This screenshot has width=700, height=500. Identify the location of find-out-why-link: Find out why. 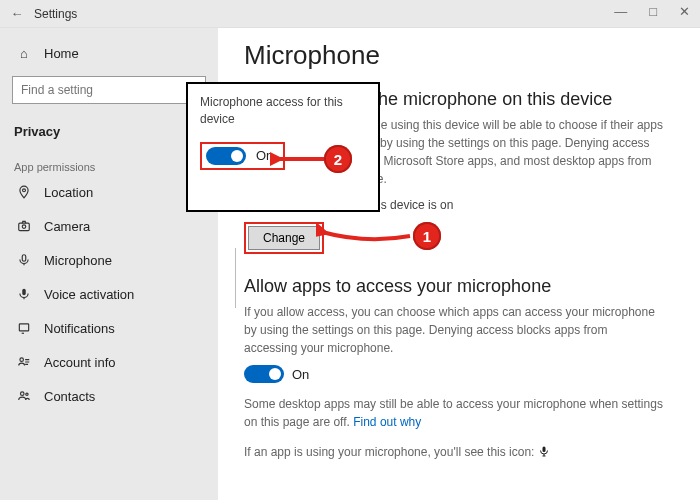
(387, 422).